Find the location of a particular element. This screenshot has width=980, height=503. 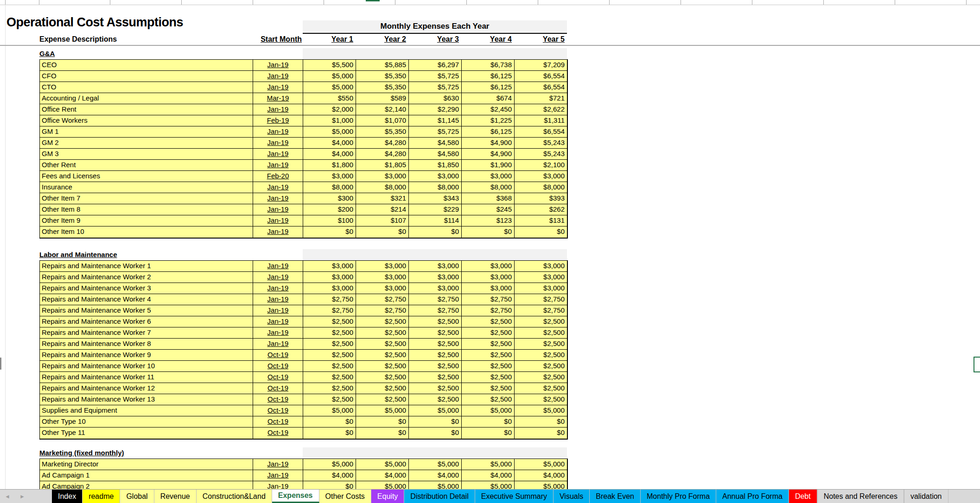

year-value-cell: $4,000 is located at coordinates (488, 476).